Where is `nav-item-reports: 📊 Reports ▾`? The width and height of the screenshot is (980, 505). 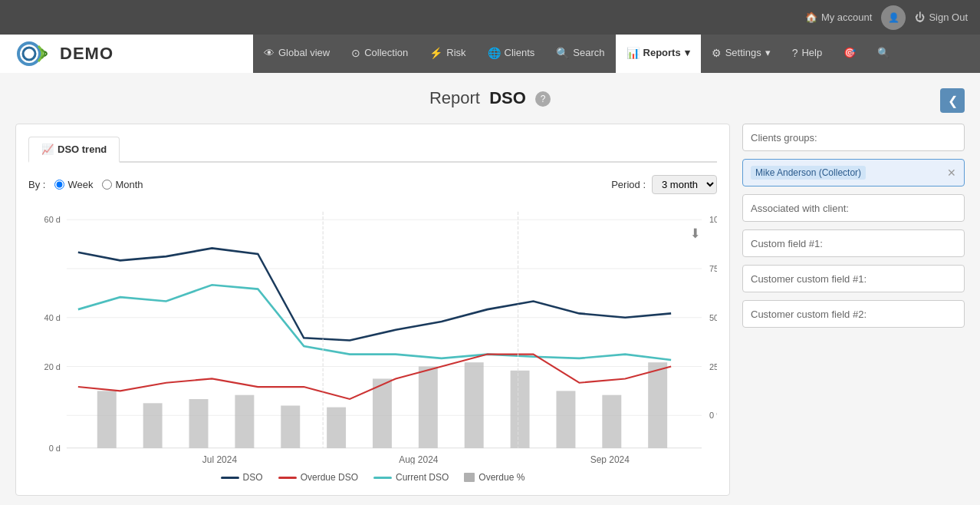 nav-item-reports: 📊 Reports ▾ is located at coordinates (658, 54).